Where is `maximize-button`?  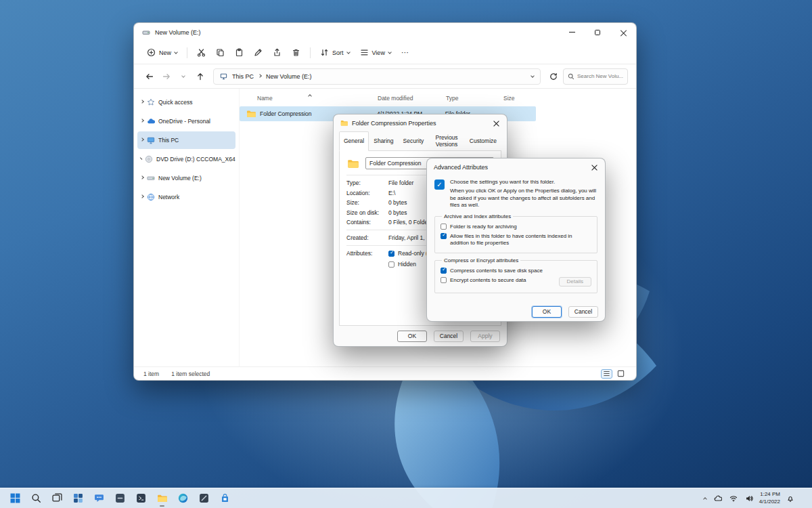 maximize-button is located at coordinates (597, 33).